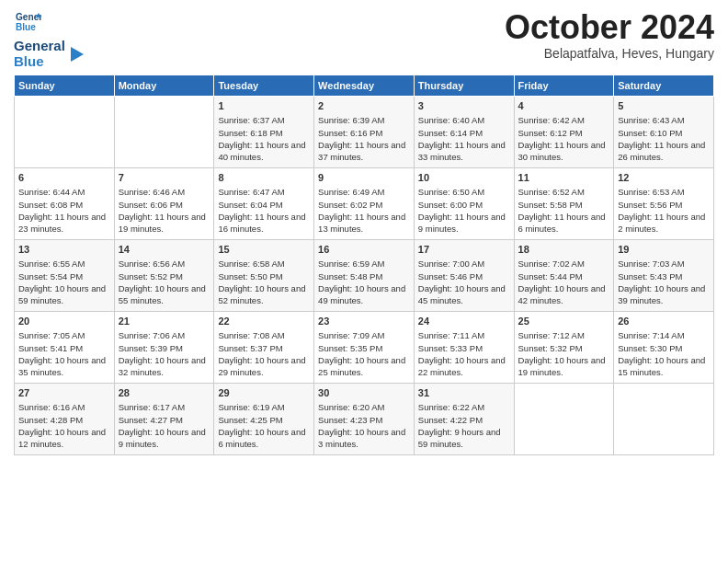  What do you see at coordinates (362, 438) in the screenshot?
I see `day-info: Daylight: 10 hours and 3 minutes.` at bounding box center [362, 438].